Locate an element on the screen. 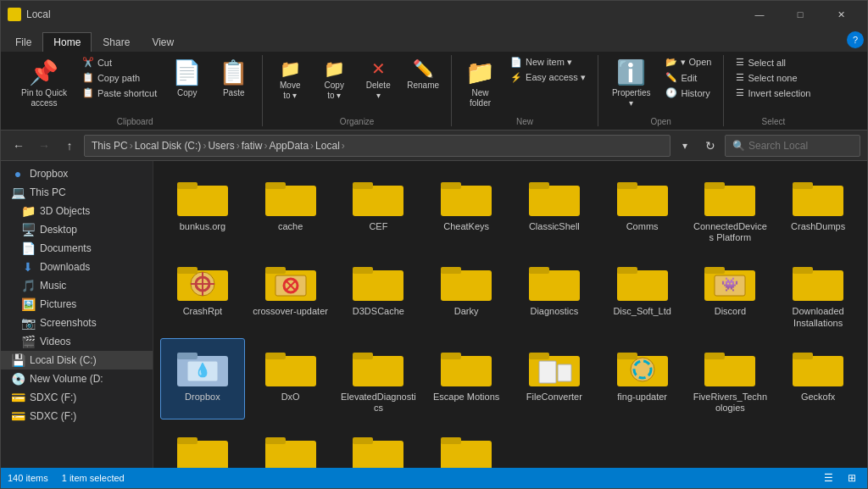 This screenshot has width=868, height=489. cut-button: ✂️ Cut is located at coordinates (120, 63).